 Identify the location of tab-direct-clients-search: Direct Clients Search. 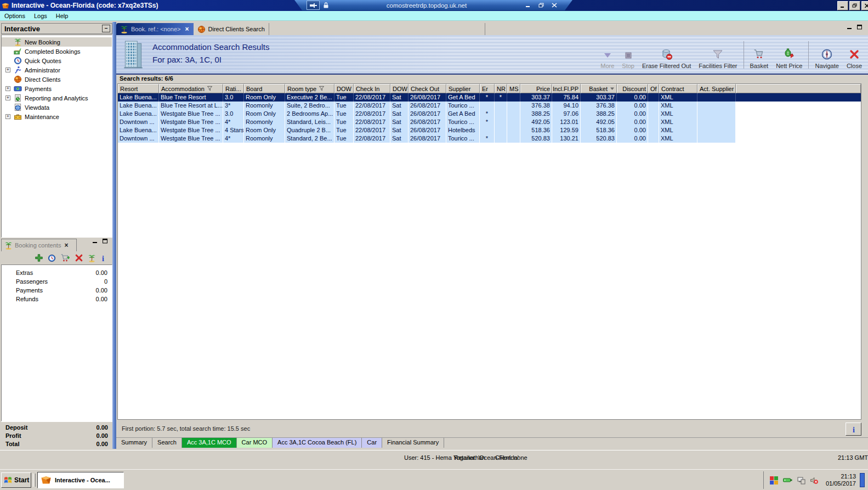
(231, 29).